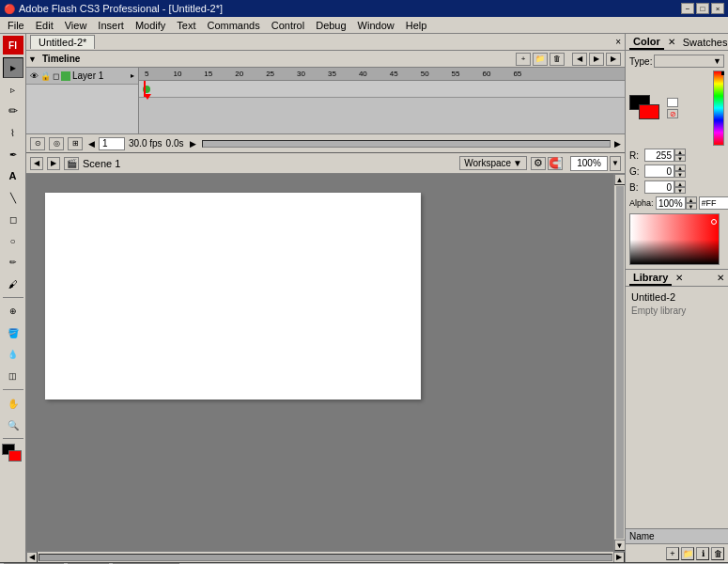 This screenshot has height=564, width=728. I want to click on tl-prev-frame: ◀, so click(580, 59).